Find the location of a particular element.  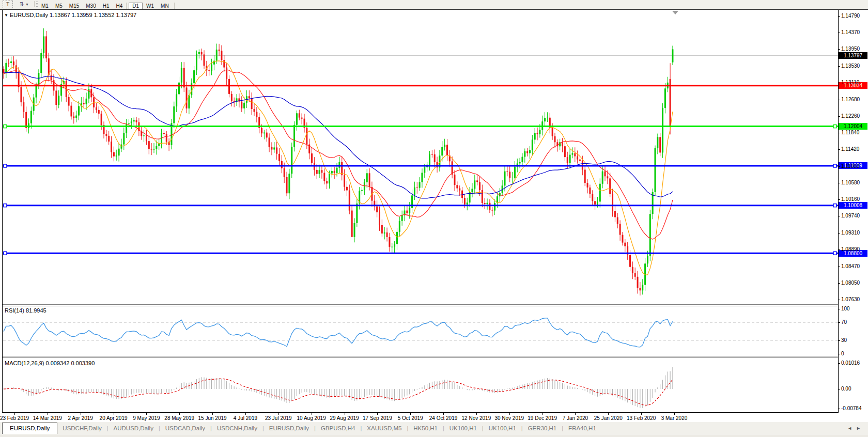

price-axis-label: 1.14790 is located at coordinates (850, 15).